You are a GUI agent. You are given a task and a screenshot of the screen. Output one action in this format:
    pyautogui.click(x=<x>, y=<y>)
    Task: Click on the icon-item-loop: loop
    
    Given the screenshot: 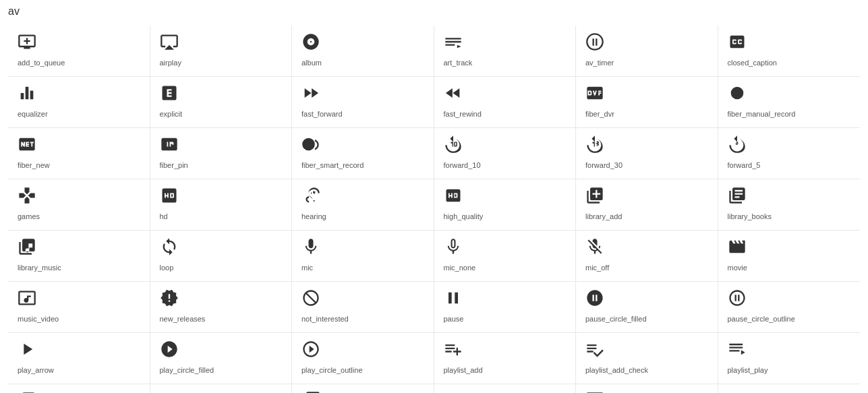 What is the action you would take?
    pyautogui.click(x=221, y=256)
    